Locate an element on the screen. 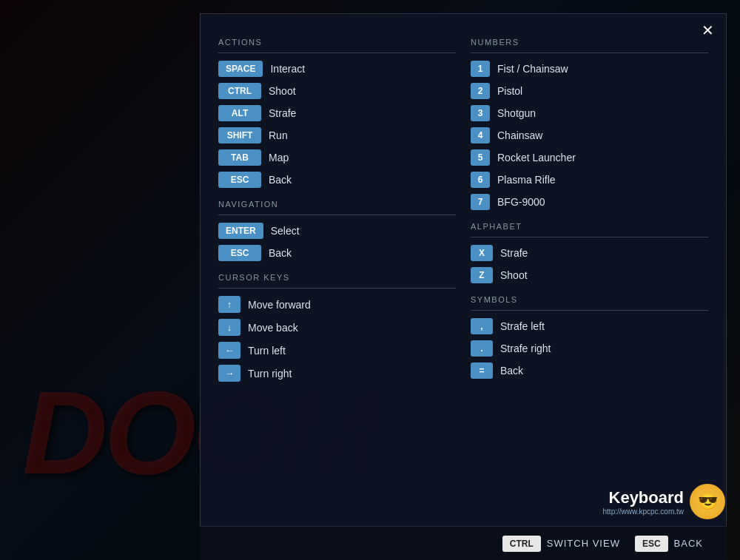 This screenshot has width=740, height=560. arrow-right: → is located at coordinates (229, 373).